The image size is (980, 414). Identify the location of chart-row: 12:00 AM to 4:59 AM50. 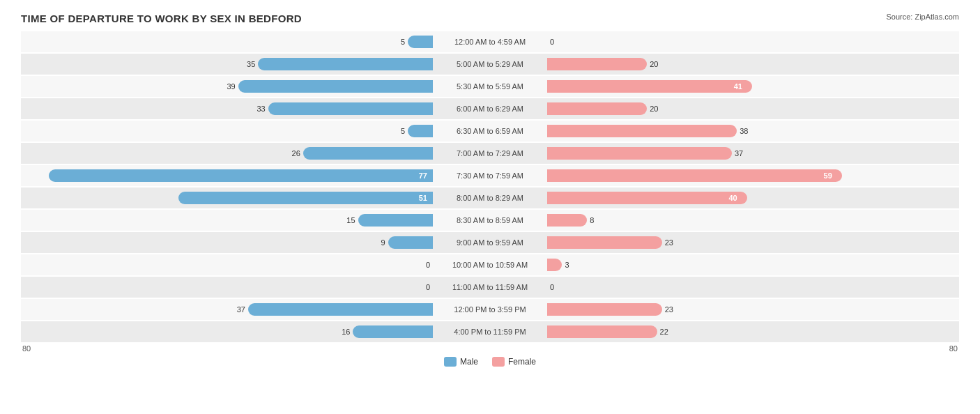
(490, 42).